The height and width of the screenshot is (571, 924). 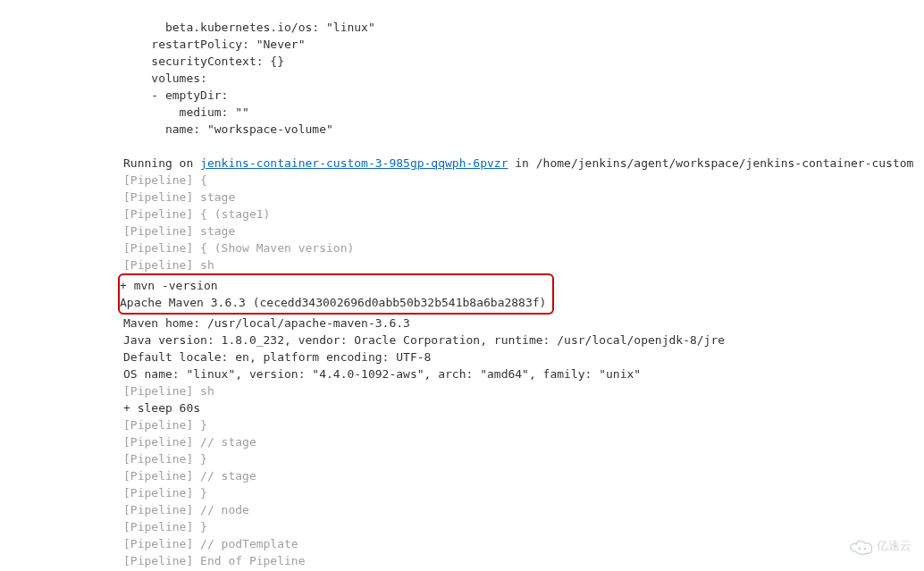 I want to click on mvn-version-result: Apache Maven 3.6.3 (cecedd343002696d0abb…, so click(x=332, y=302).